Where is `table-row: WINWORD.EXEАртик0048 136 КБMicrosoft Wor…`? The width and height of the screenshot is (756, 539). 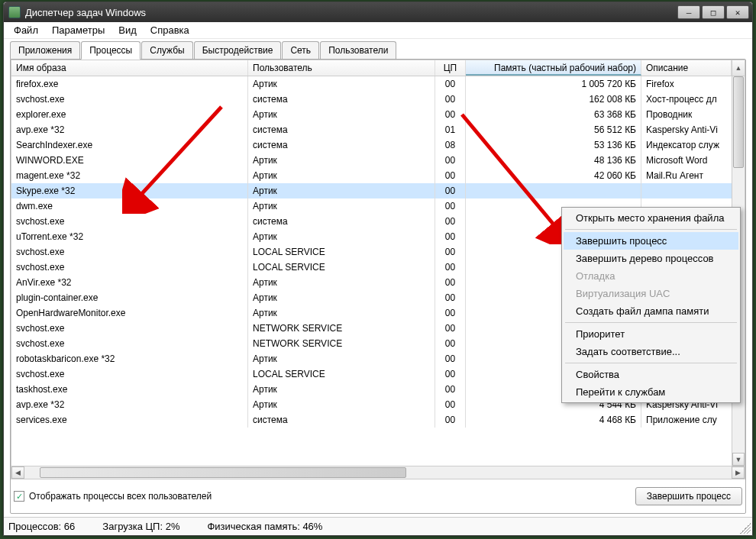
table-row: WINWORD.EXEАртик0048 136 КБMicrosoft Wor… is located at coordinates (378, 160).